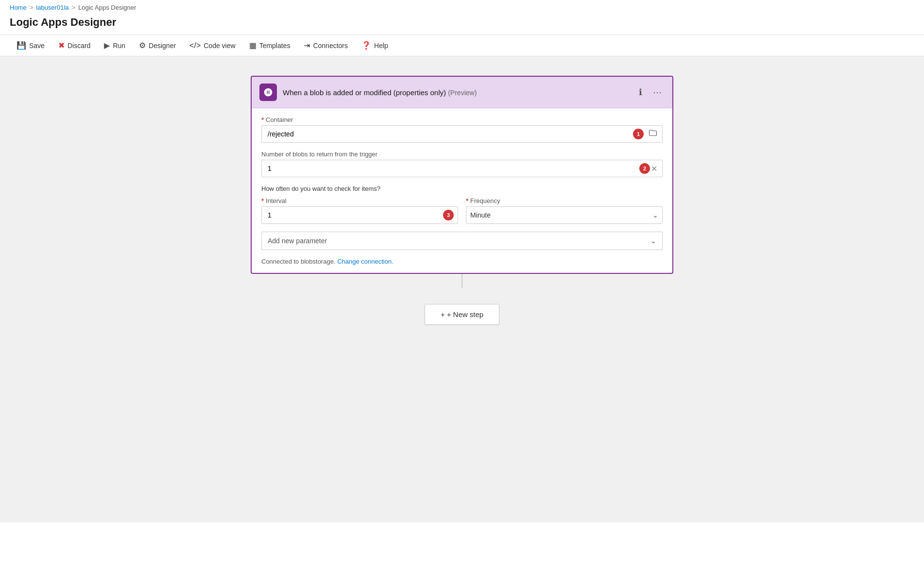 This screenshot has height=571, width=924. What do you see at coordinates (107, 8) in the screenshot?
I see `breadcrumb-current: Logic Apps Designer` at bounding box center [107, 8].